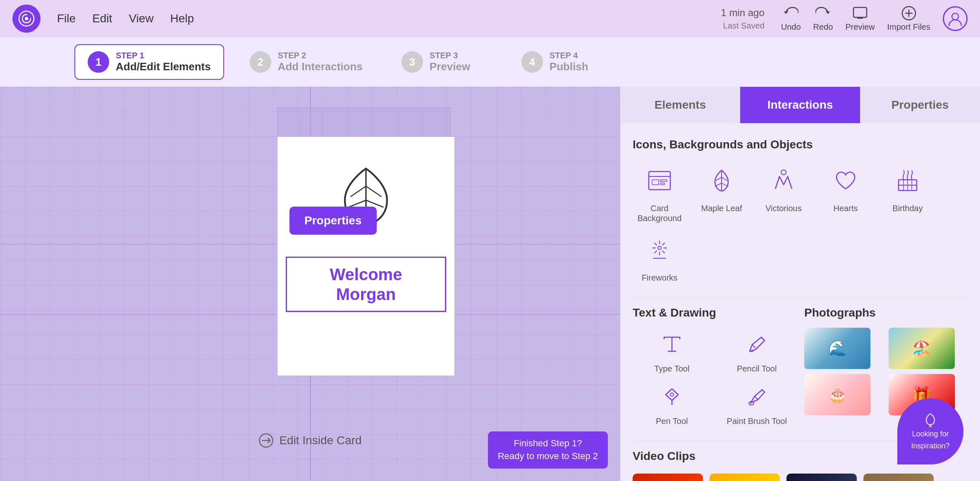  Describe the element at coordinates (715, 377) in the screenshot. I see `tools-grid: Type Tool Pencil Tool` at that location.